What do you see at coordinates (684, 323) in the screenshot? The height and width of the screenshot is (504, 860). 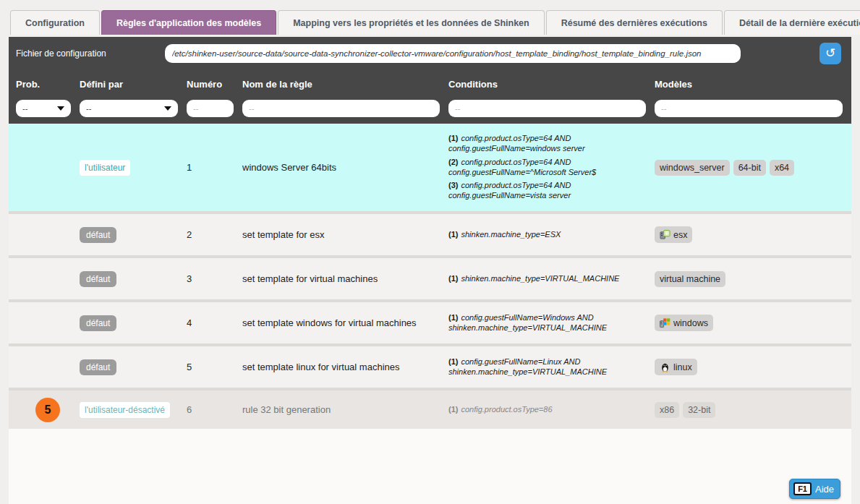 I see `model-tag: windows` at bounding box center [684, 323].